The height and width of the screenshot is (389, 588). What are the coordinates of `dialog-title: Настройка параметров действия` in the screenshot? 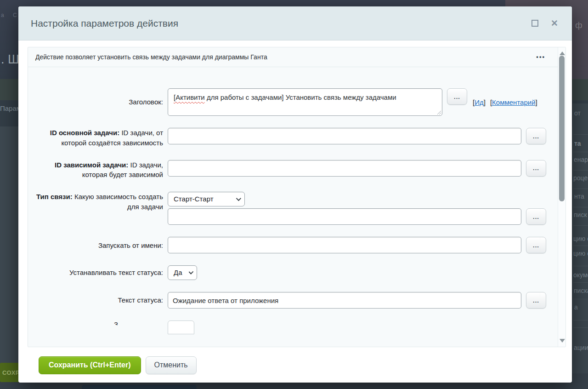 It's located at (281, 23).